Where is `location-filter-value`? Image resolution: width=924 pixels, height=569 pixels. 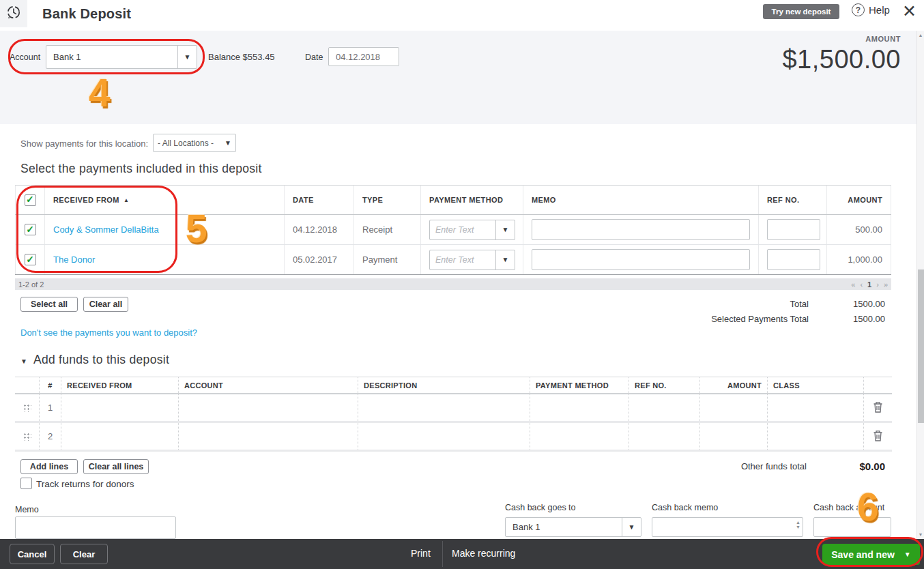
location-filter-value is located at coordinates (187, 143).